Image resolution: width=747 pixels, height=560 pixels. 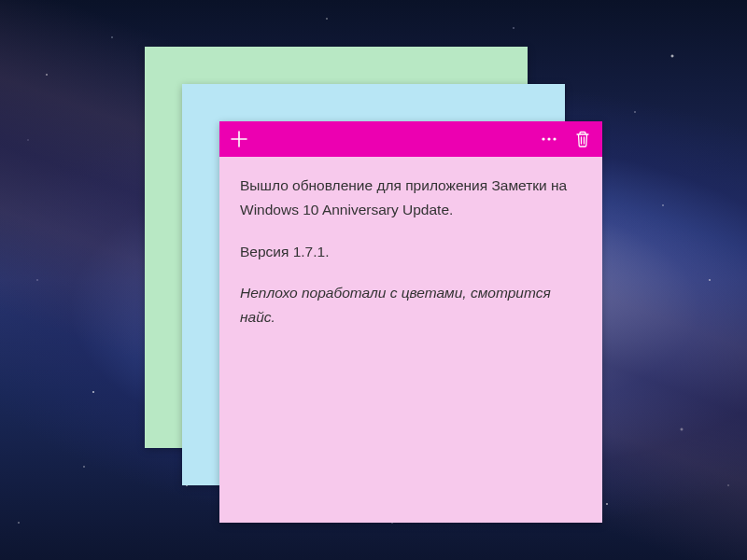 I want to click on trash-icon, so click(x=583, y=139).